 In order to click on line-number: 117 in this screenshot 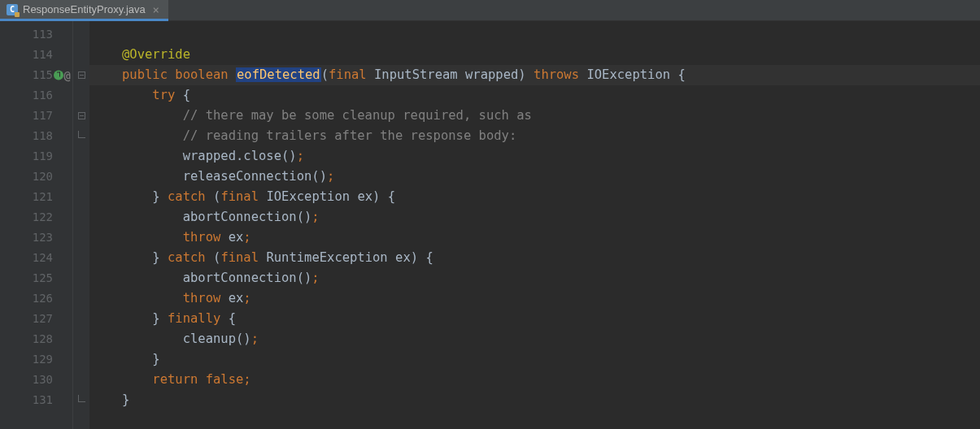, I will do `click(36, 115)`.